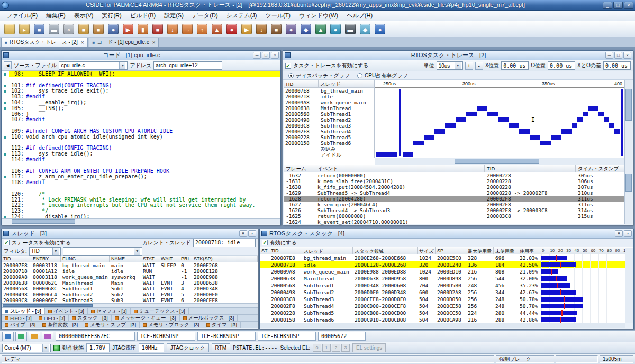 Image resolution: width=635 pixels, height=364 pixels. What do you see at coordinates (329, 103) in the screenshot?
I see `graph-thread-row: 200009A8work_queue_main` at bounding box center [329, 103].